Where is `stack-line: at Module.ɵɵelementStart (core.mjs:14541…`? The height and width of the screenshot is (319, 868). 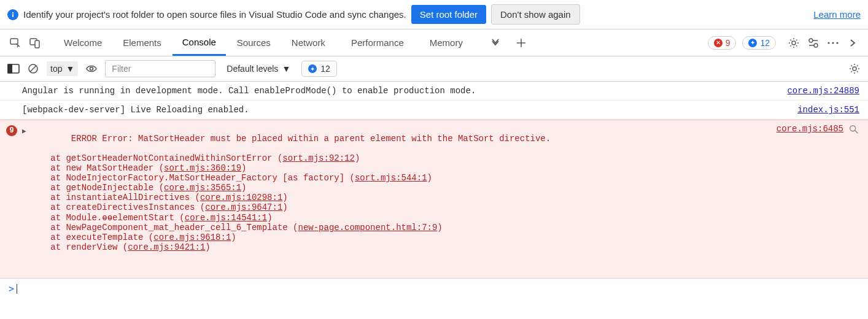 stack-line: at Module.ɵɵelementStart (core.mjs:14541… is located at coordinates (403, 217).